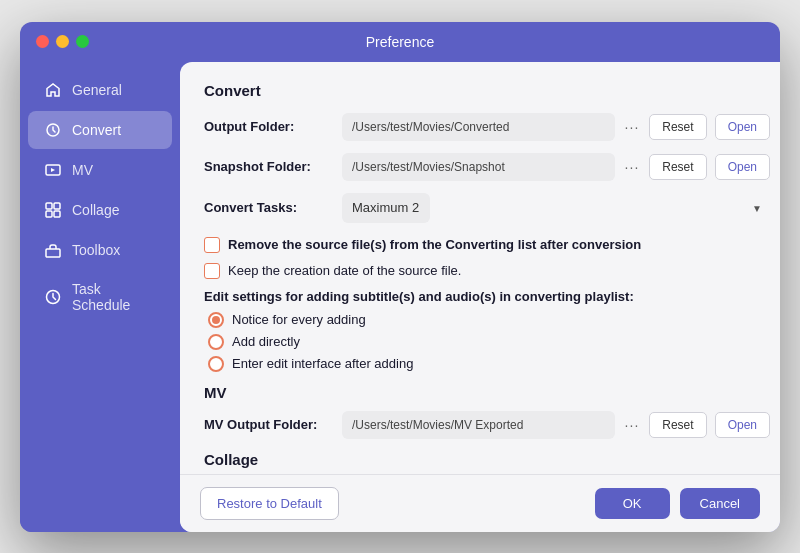 This screenshot has width=800, height=553. I want to click on convert-tasks-row: Convert Tasks: Maximum 2 Maximum 4 Maxim…, so click(487, 208).